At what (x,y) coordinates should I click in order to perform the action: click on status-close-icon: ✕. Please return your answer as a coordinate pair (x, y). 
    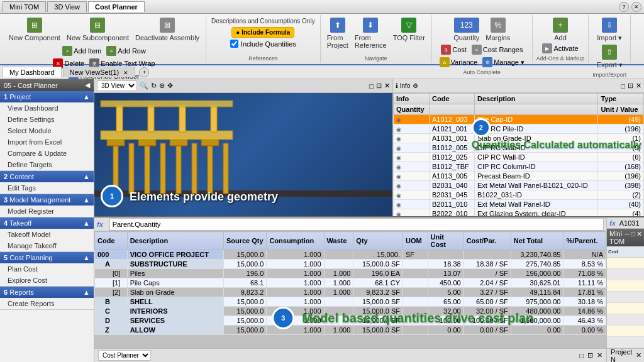
    Looking at the image, I should click on (600, 356).